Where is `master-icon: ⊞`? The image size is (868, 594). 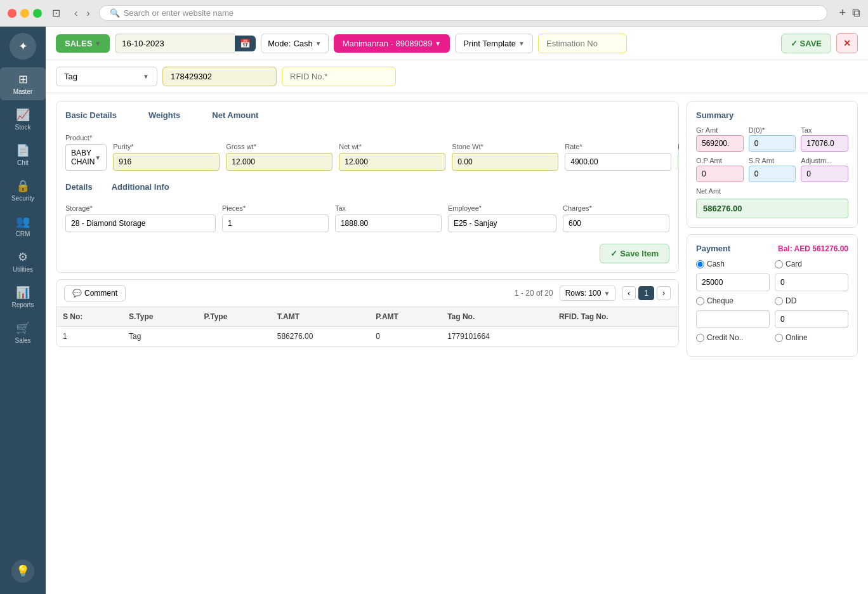 master-icon: ⊞ is located at coordinates (23, 79).